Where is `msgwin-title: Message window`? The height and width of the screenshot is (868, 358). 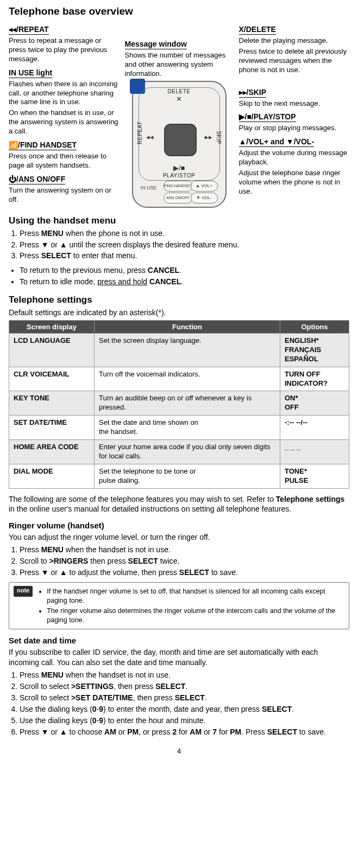
msgwin-title: Message window is located at coordinates (156, 44).